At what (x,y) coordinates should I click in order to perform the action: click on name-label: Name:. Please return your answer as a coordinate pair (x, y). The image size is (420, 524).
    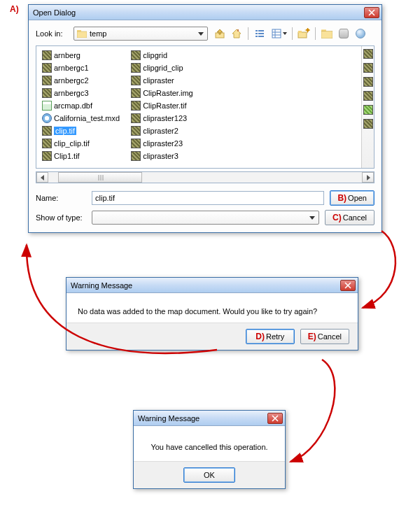
    Looking at the image, I should click on (64, 198).